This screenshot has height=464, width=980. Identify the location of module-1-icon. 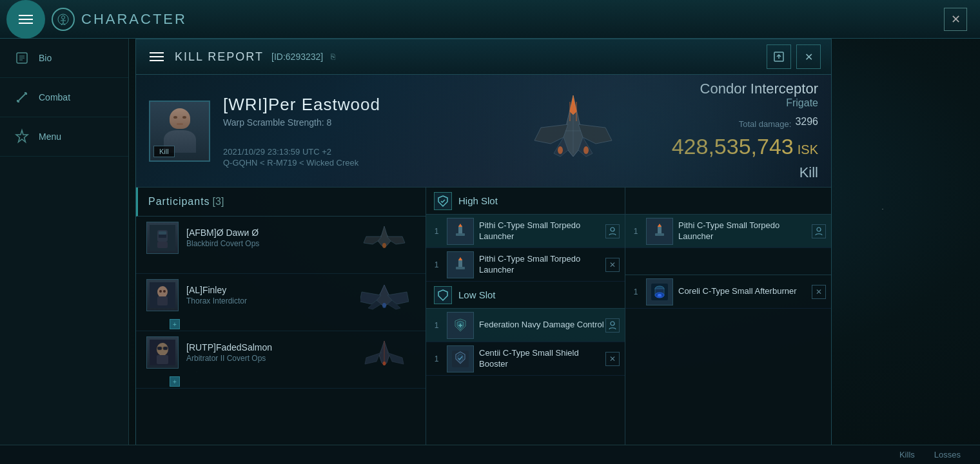
(460, 231).